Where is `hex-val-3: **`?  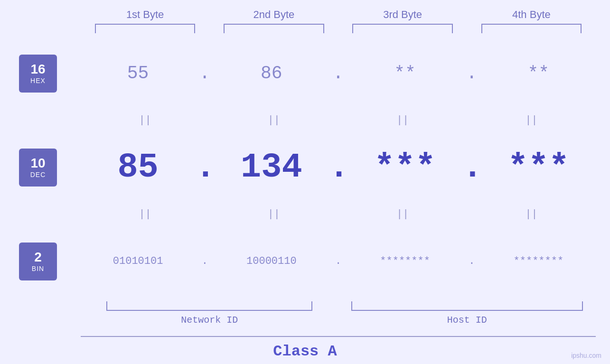 hex-val-3: ** is located at coordinates (405, 73).